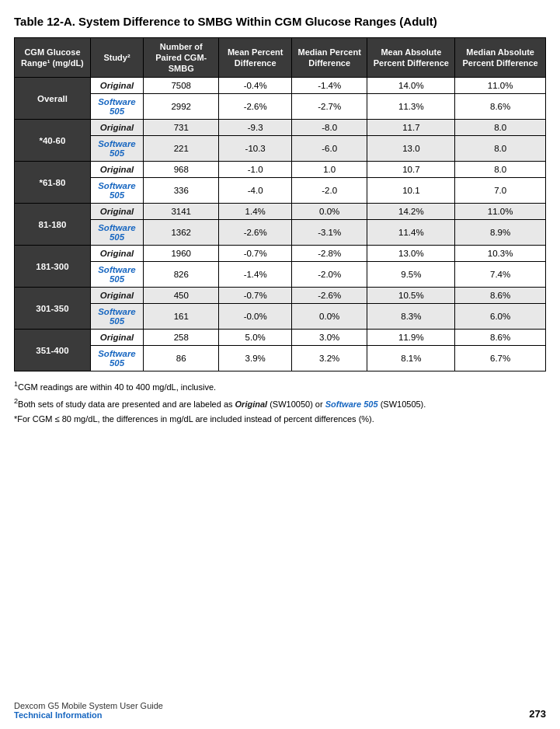  I want to click on n-original: 968, so click(182, 169).